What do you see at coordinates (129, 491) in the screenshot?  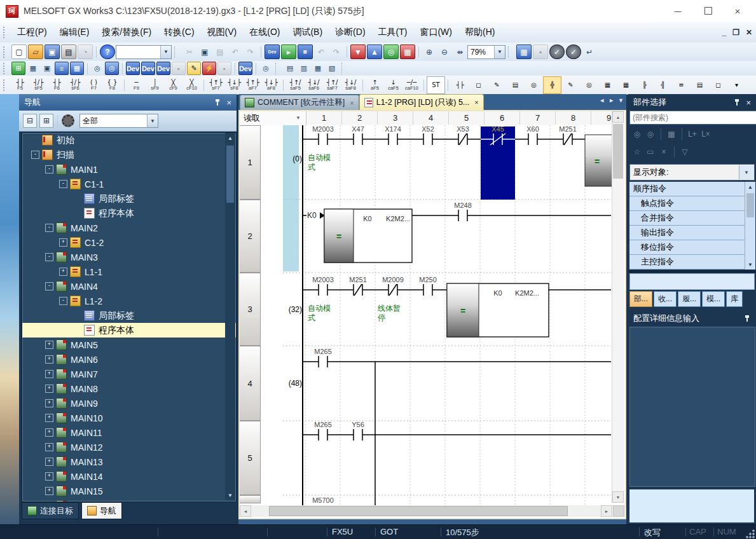 I see `tree-item-MAIN15: +MAIN15` at bounding box center [129, 491].